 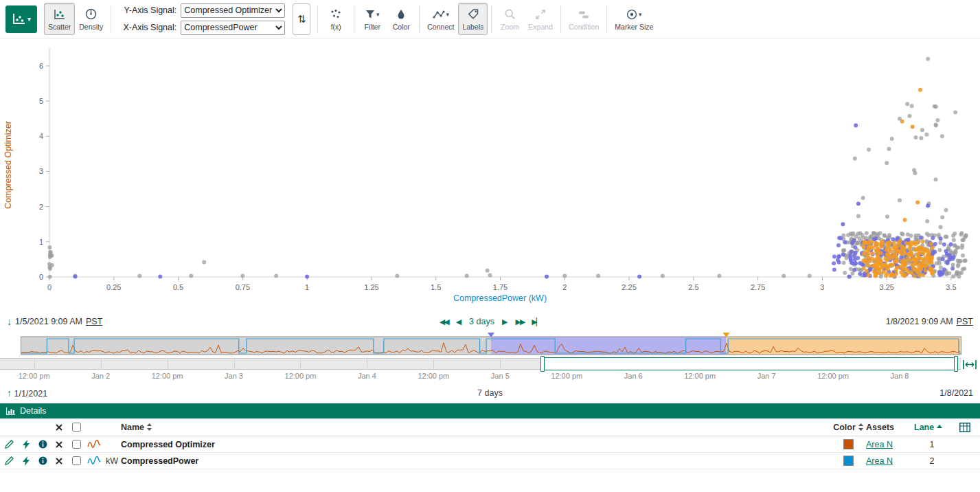 I want to click on table-row: kW CompressedPower Area N 2, so click(x=490, y=461).